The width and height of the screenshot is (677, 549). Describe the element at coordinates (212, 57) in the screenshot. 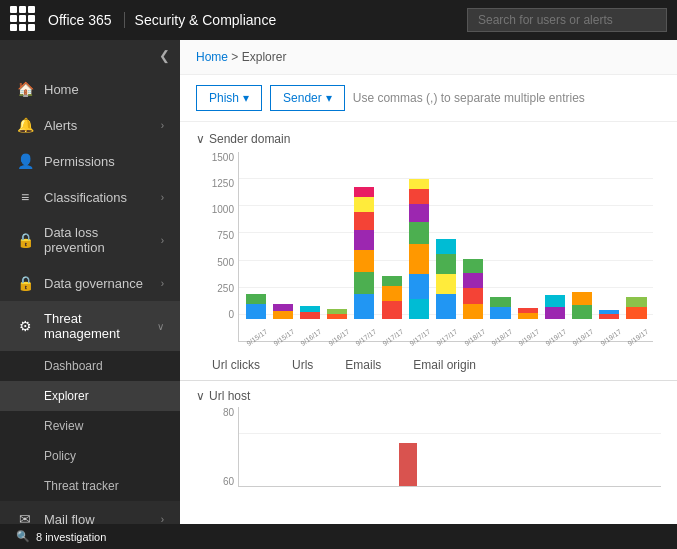

I see `breadcrumb-home: Home` at that location.